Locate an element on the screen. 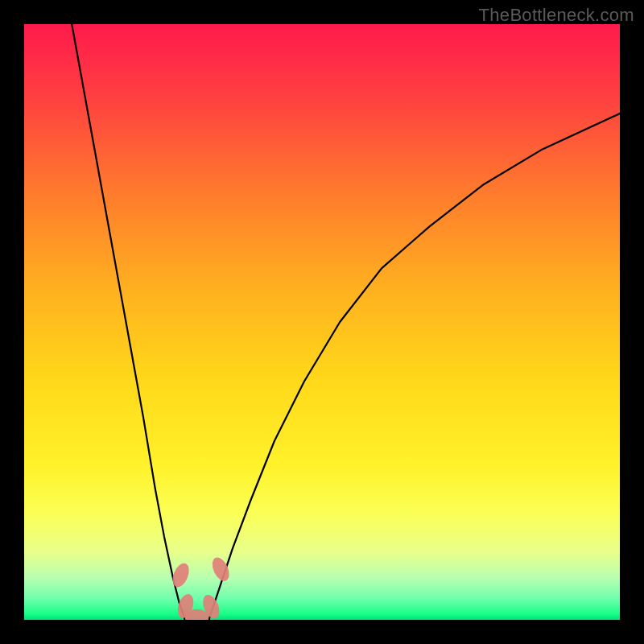 The image size is (644, 644). watermark-text: TheBottleneck.com is located at coordinates (557, 15).